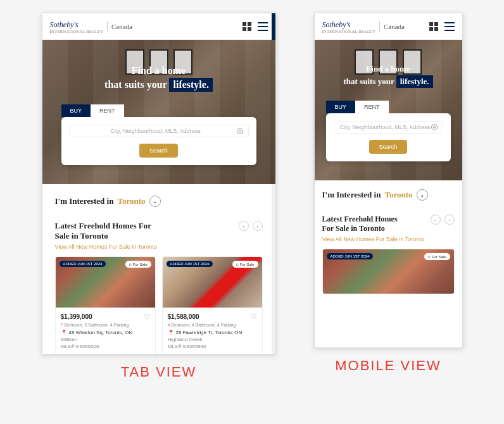 The width and height of the screenshot is (504, 424). I want to click on price: $1,588,000, so click(184, 316).